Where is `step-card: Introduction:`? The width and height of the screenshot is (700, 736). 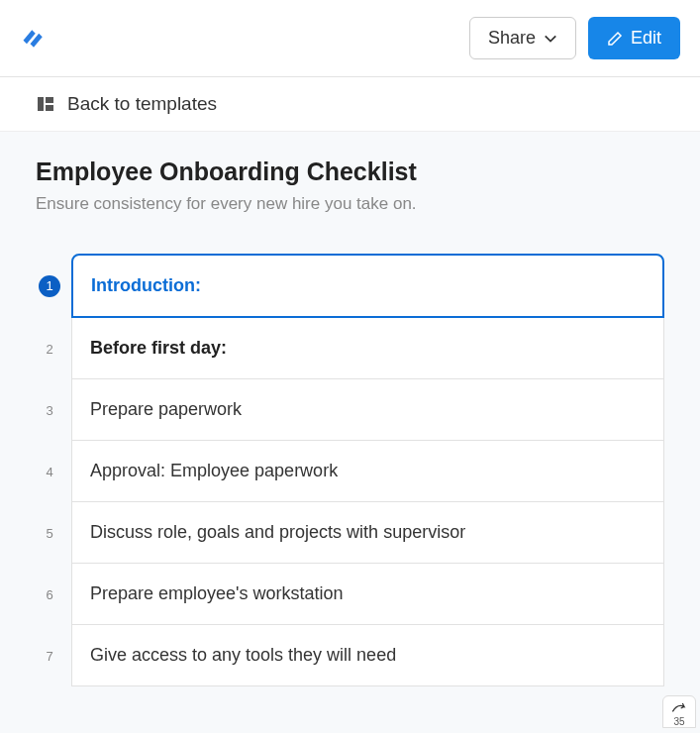 step-card: Introduction: is located at coordinates (368, 285).